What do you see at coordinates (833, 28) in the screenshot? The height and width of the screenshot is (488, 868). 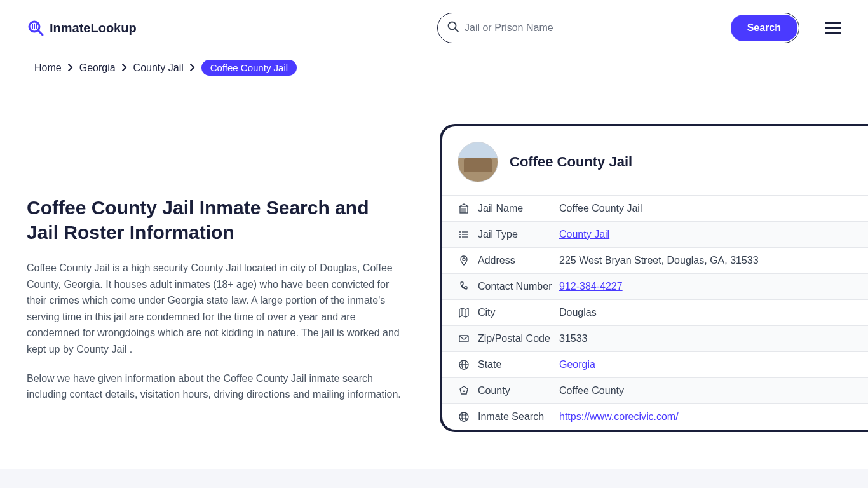 I see `menu-button` at bounding box center [833, 28].